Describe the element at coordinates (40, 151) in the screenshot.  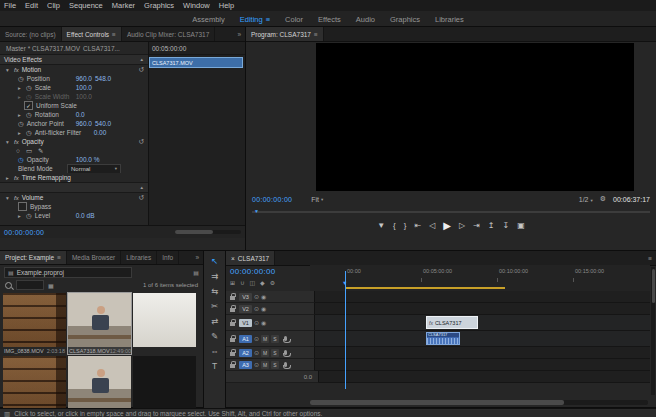
I see `pen-mask-icon: ✎` at that location.